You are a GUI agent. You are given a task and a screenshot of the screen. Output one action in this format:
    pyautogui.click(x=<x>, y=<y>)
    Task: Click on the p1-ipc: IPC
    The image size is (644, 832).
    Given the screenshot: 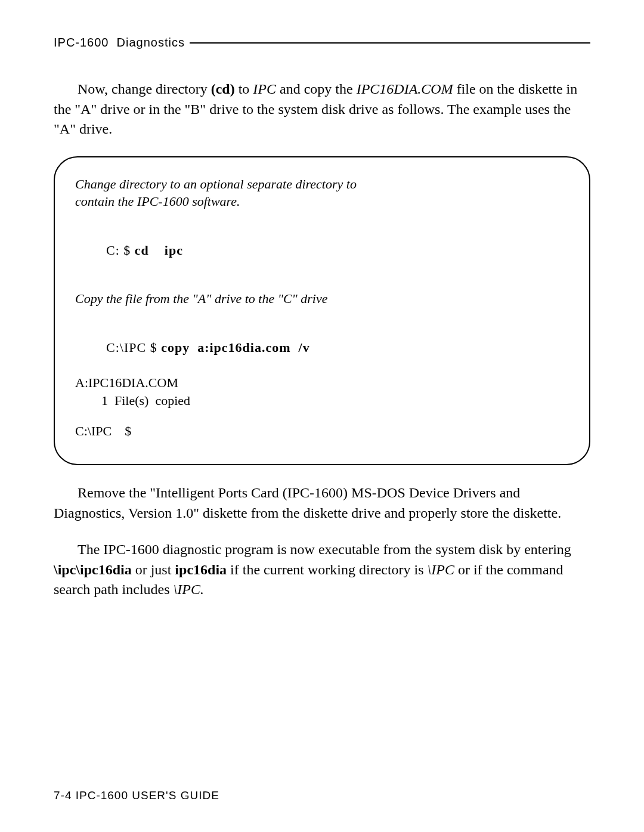 What is the action you would take?
    pyautogui.click(x=265, y=89)
    